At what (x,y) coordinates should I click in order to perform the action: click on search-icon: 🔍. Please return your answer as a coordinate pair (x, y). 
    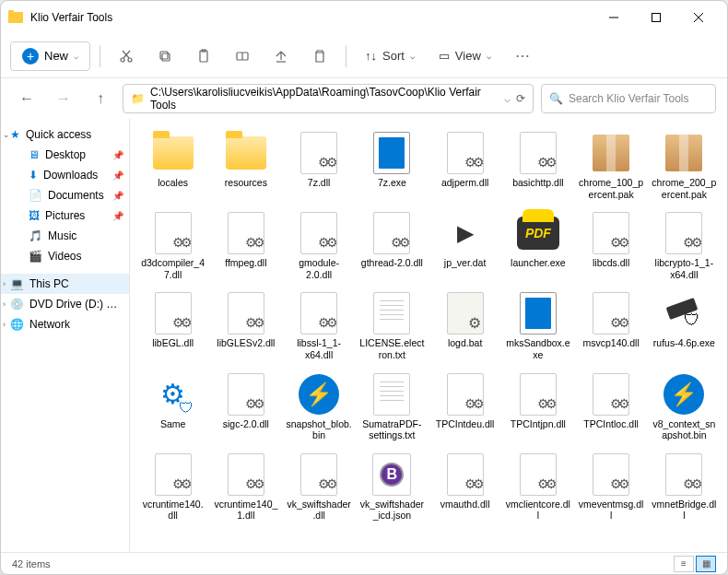
    Looking at the image, I should click on (557, 99).